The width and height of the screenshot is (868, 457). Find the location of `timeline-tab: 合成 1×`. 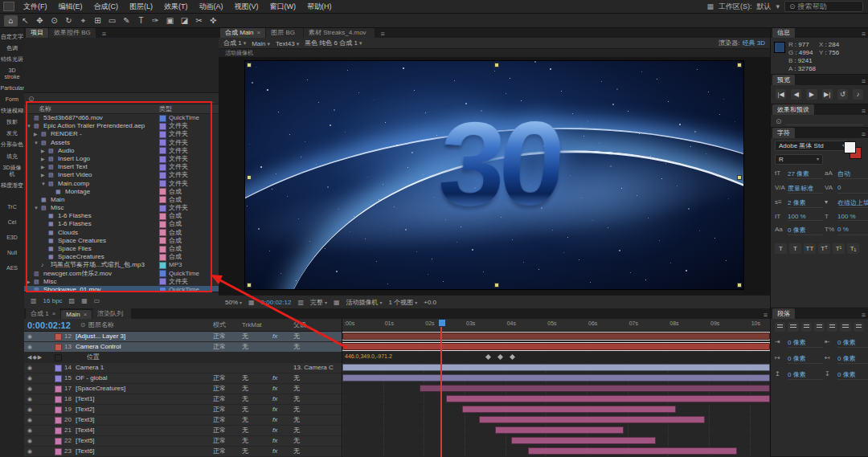

timeline-tab: 合成 1× is located at coordinates (43, 313).